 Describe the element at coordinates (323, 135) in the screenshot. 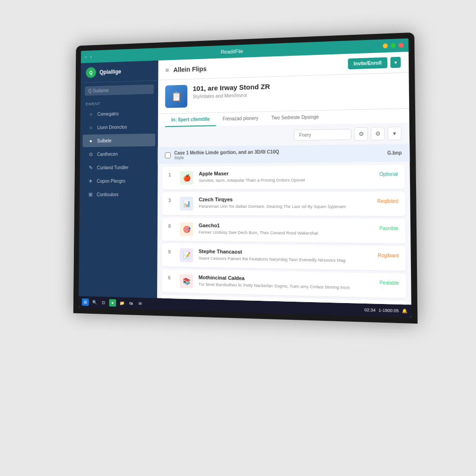

I see `filter-input` at that location.